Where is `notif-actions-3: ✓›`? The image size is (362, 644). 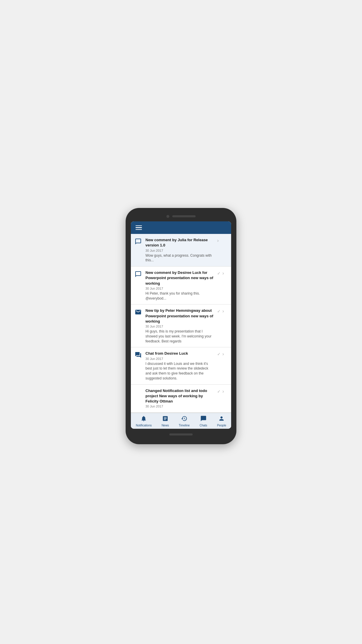 notif-actions-3: ✓› is located at coordinates (222, 311).